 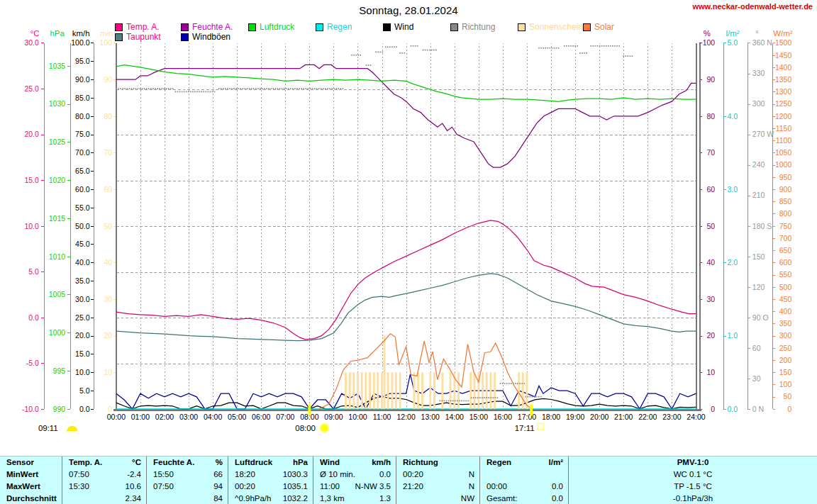 I want to click on svg-text: 40, so click(x=711, y=262).